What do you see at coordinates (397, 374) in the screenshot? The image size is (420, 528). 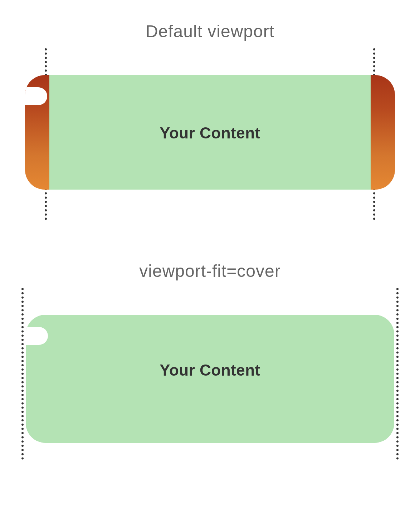 I see `viewport-boundary-right` at bounding box center [397, 374].